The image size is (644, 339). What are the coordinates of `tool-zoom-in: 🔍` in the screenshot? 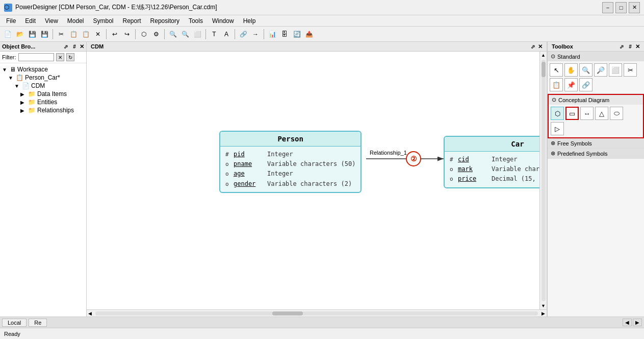 It's located at (586, 70).